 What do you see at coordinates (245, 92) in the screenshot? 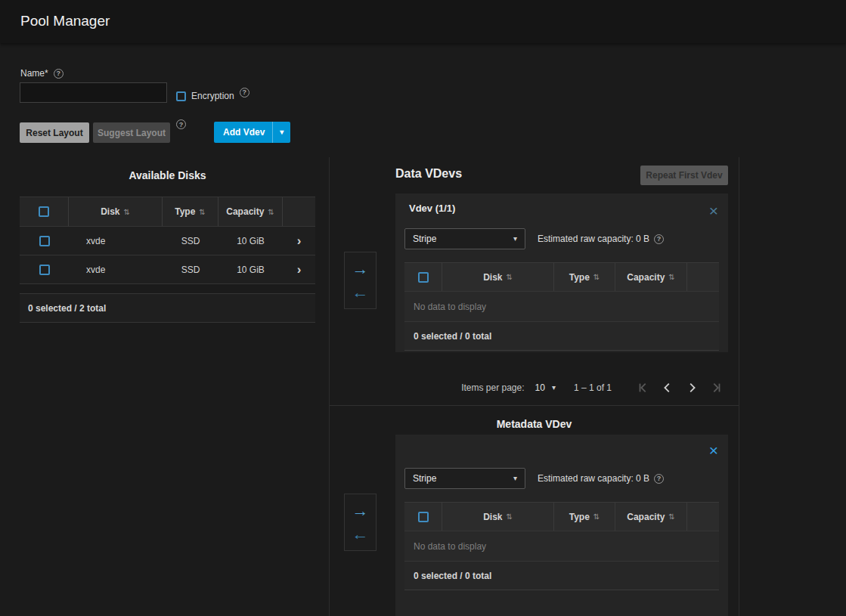
I see `encryption-help-icon` at bounding box center [245, 92].